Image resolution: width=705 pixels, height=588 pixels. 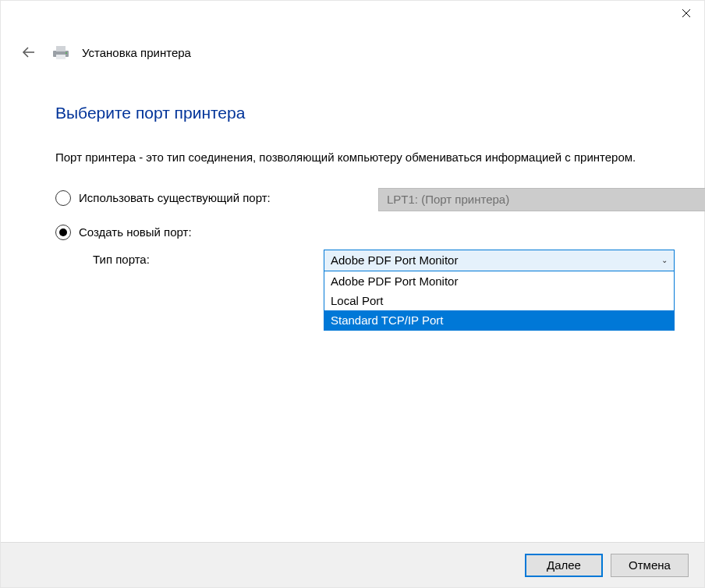 I want to click on page-heading: Выберите порт принтера, so click(x=355, y=113).